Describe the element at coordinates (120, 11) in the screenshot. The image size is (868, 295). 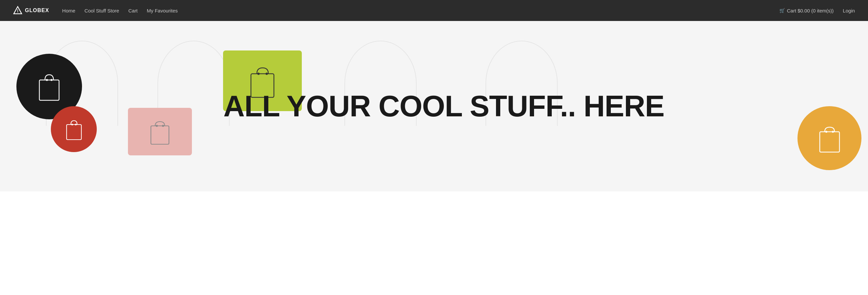
I see `nav-links: Home Cool Stuff Store Cart My Favourites` at that location.